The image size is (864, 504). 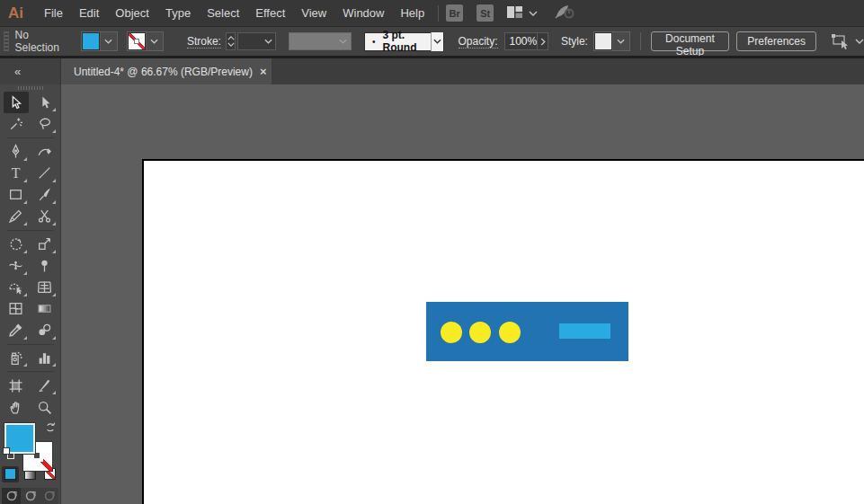 What do you see at coordinates (690, 41) in the screenshot?
I see `document-setup-button: Document Setup` at bounding box center [690, 41].